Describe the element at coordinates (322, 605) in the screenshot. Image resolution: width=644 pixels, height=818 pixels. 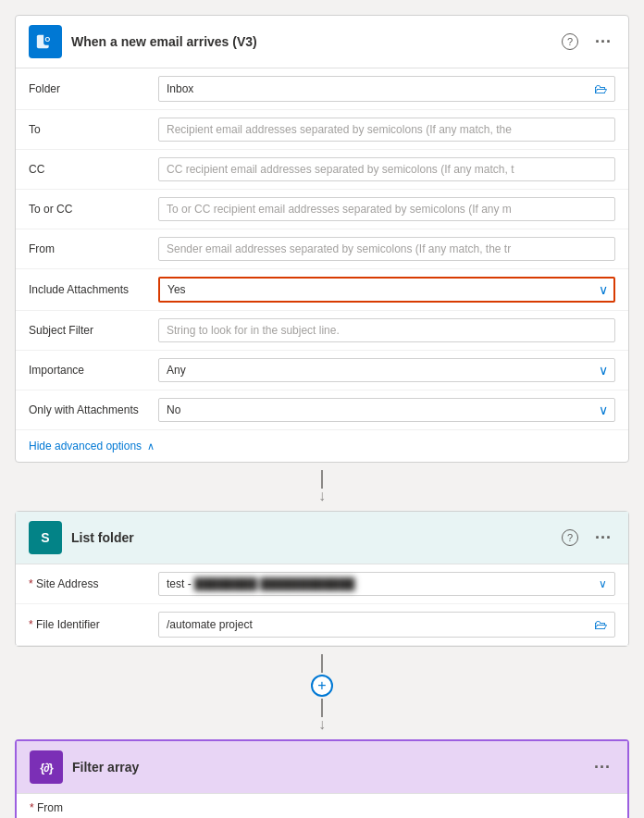
I see `list-folder-form: Site Address test - ████████ ███████████…` at that location.